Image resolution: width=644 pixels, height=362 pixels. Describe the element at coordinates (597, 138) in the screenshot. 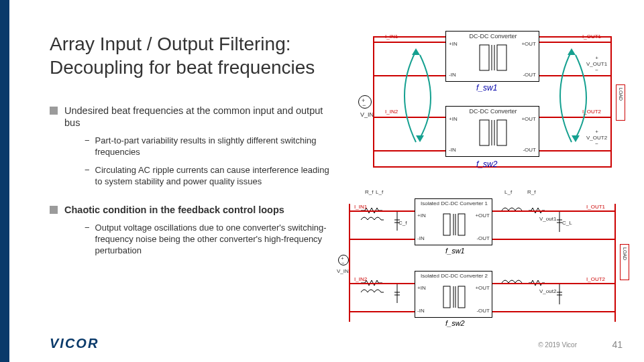

I see `vout2-label: +V_OUT2−` at that location.